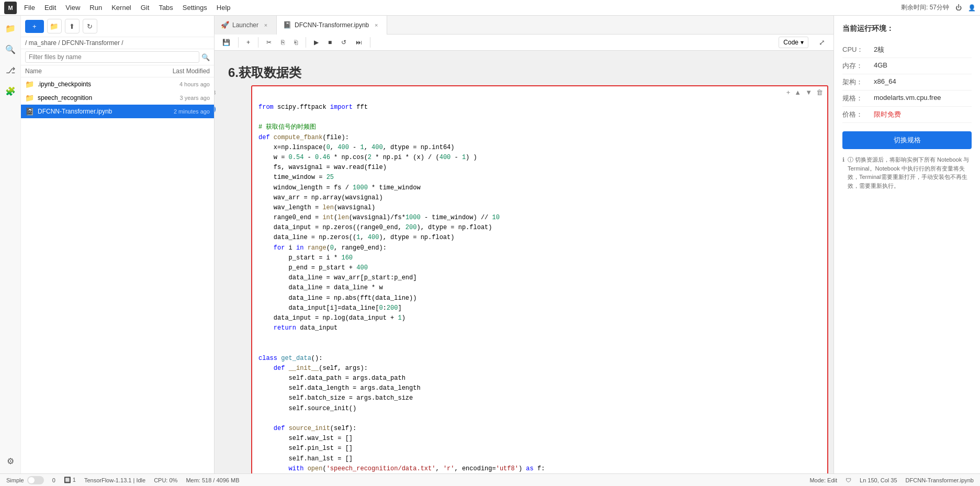  I want to click on shield-icon: 🛡, so click(849, 480).